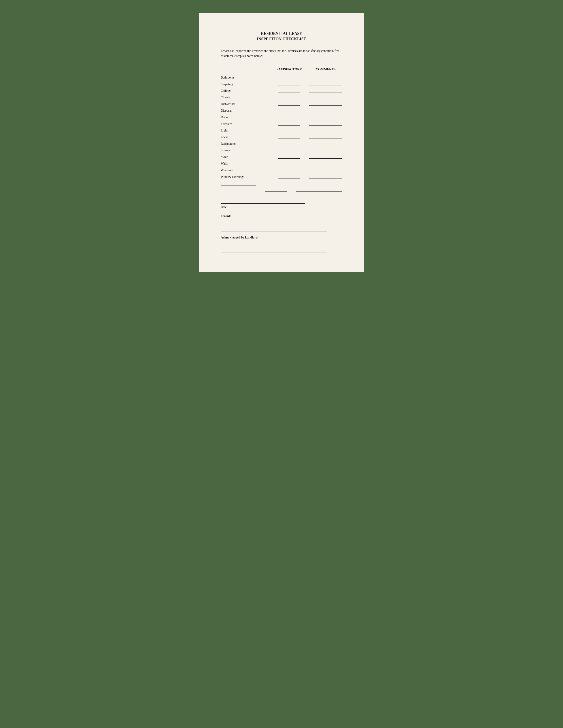 The height and width of the screenshot is (728, 563). What do you see at coordinates (326, 69) in the screenshot?
I see `col-comments-header: COMMENTS` at bounding box center [326, 69].